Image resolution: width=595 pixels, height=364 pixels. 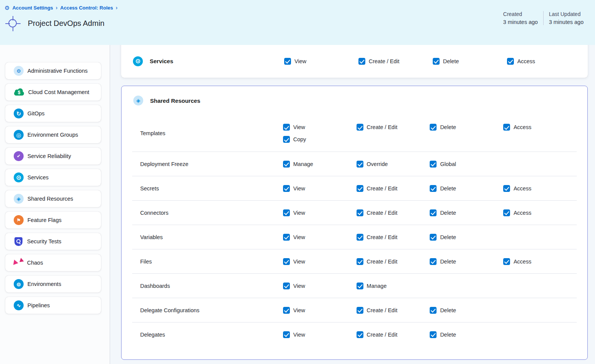 What do you see at coordinates (286, 139) in the screenshot?
I see `checkbox-copy` at bounding box center [286, 139].